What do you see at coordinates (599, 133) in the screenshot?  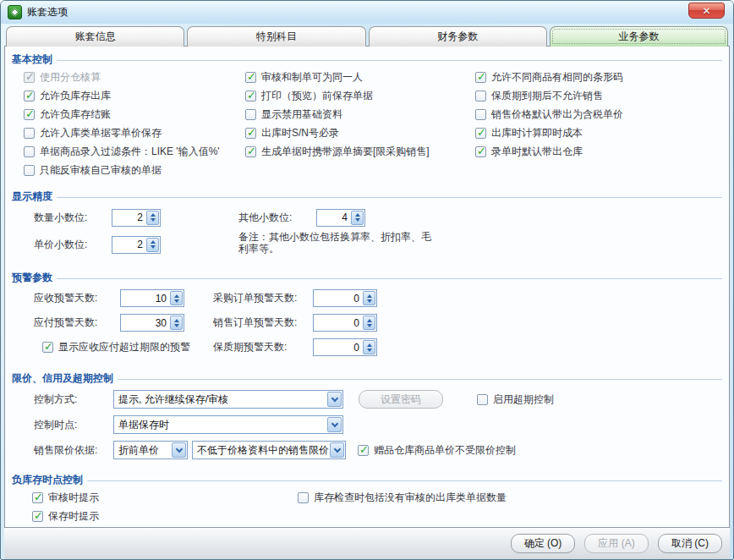 I see `checkbox-realtime-cost: 出库时计算即时成本` at bounding box center [599, 133].